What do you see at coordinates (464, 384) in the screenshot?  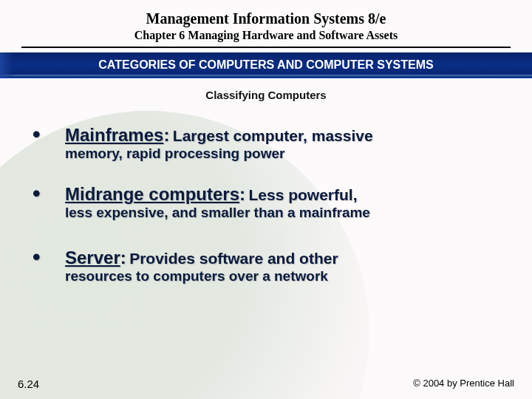 I see `copyright-text: © 2004 by Prentice Hall` at bounding box center [464, 384].